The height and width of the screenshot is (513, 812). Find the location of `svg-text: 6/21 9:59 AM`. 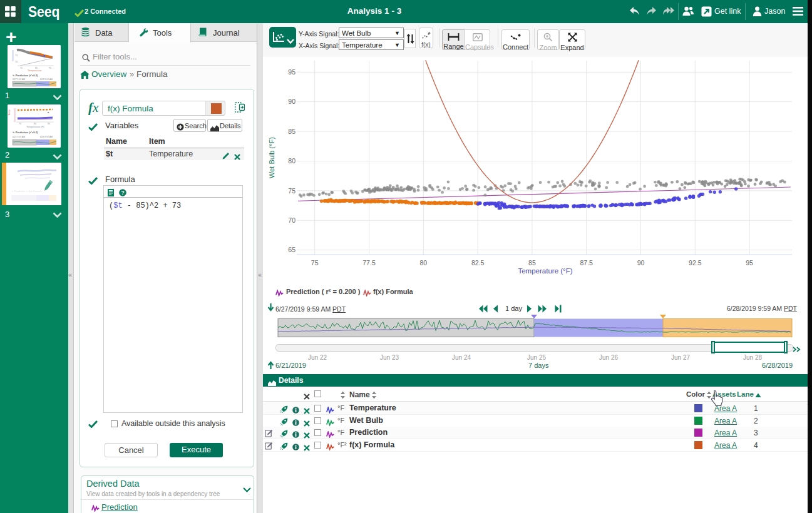

svg-text: 6/21 9:59 AM is located at coordinates (19, 137).